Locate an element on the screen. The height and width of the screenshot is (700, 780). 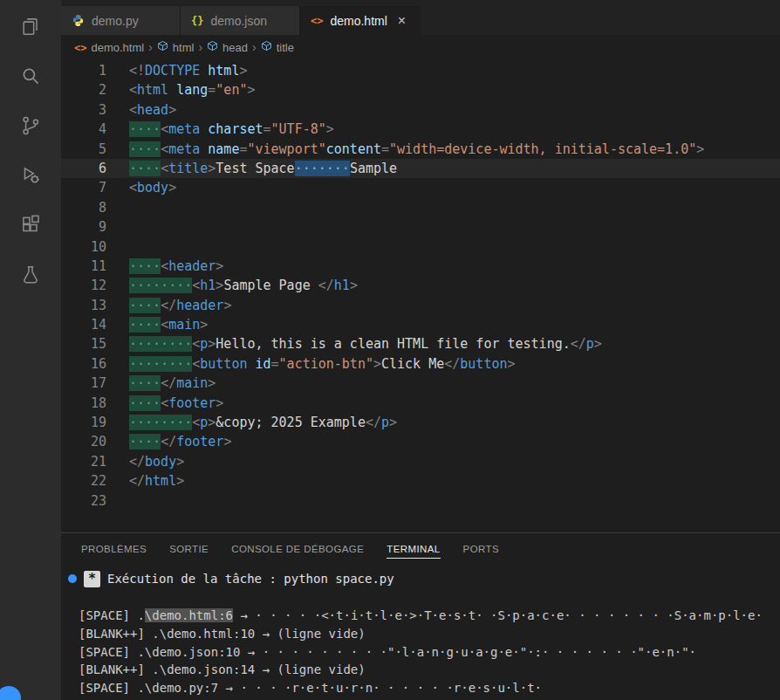
code-line: 17····</main> is located at coordinates (421, 383).